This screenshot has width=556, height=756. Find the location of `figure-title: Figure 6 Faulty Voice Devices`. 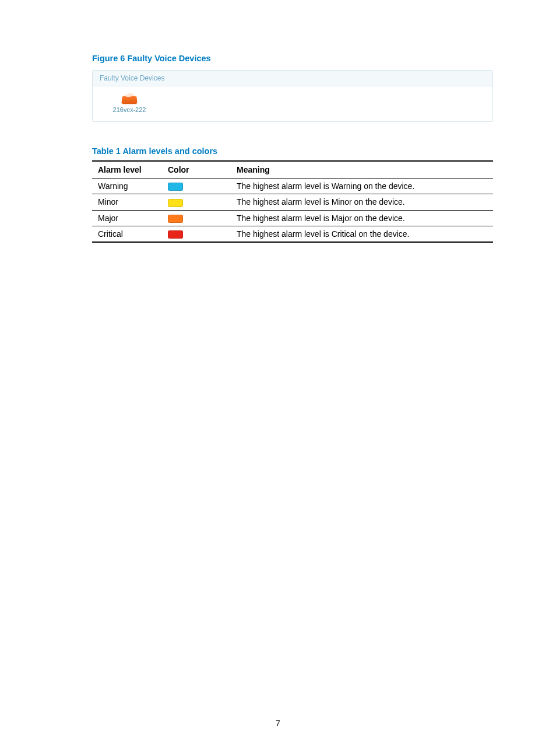

figure-title: Figure 6 Faulty Voice Devices is located at coordinates (293, 58).